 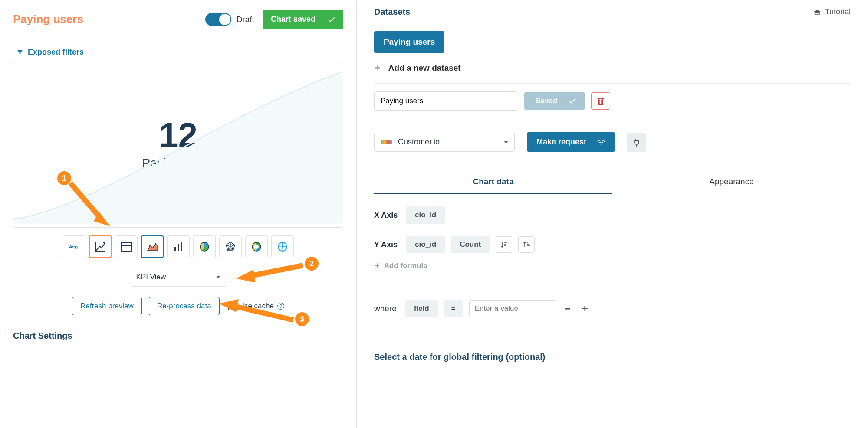 I want to click on view-select-value: KPI View, so click(x=151, y=277).